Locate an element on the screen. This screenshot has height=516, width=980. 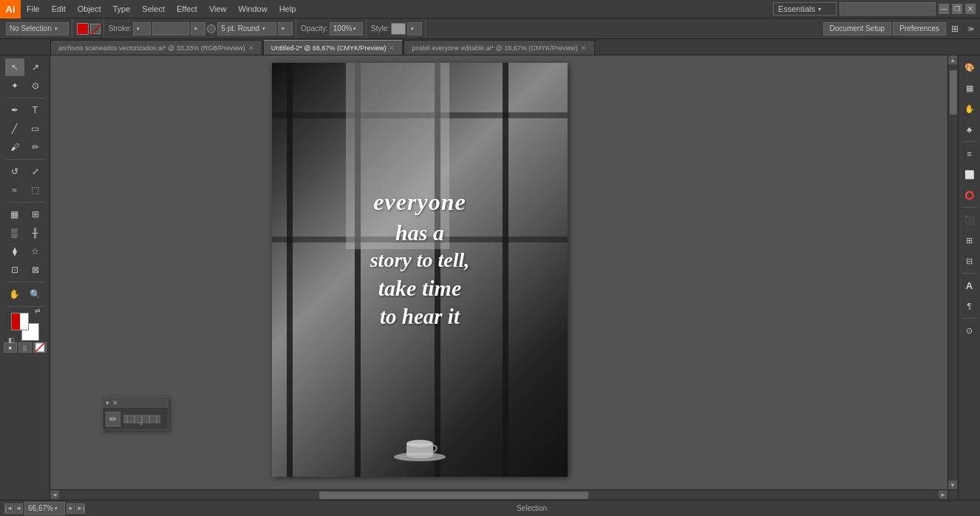
graph-tool-btn: ▦ is located at coordinates (15, 214).